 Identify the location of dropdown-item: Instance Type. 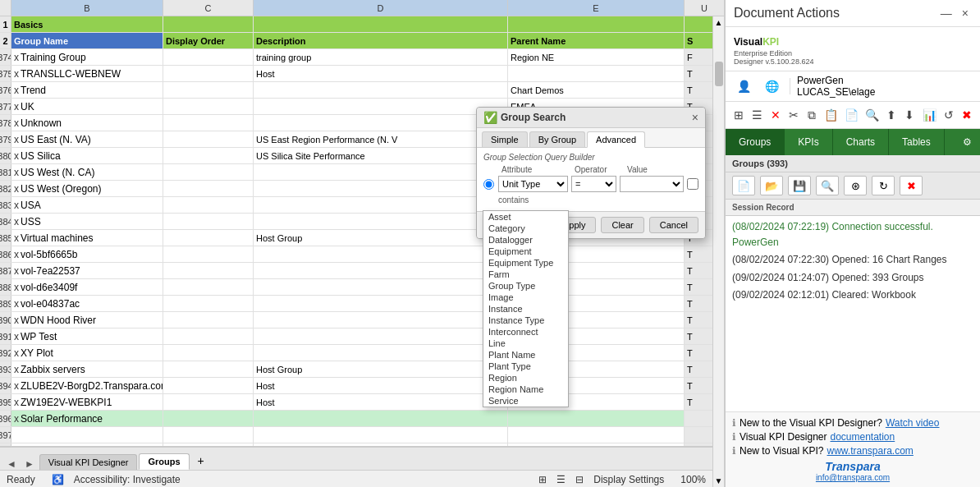
(525, 320).